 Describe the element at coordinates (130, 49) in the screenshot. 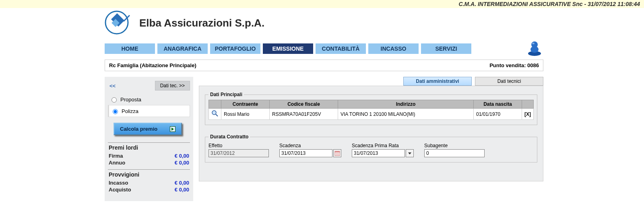

I see `nav-home: HOME` at that location.